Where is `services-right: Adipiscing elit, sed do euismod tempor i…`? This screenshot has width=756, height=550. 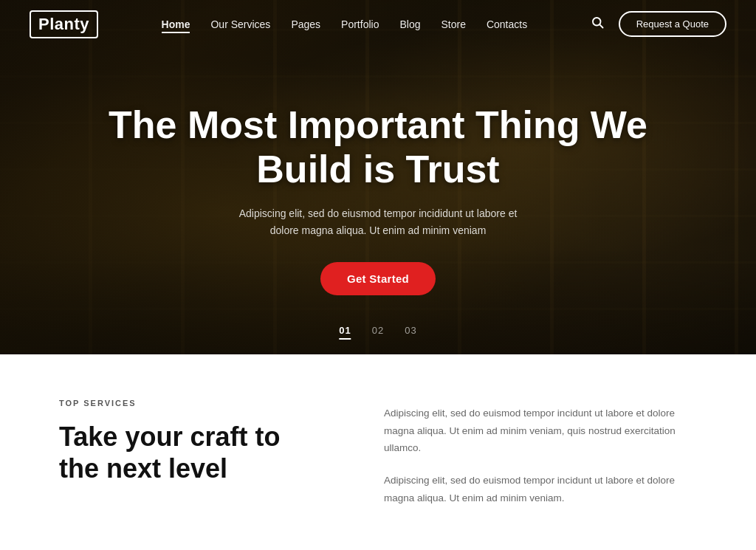 services-right: Adipiscing elit, sed do euismod tempor i… is located at coordinates (540, 460).